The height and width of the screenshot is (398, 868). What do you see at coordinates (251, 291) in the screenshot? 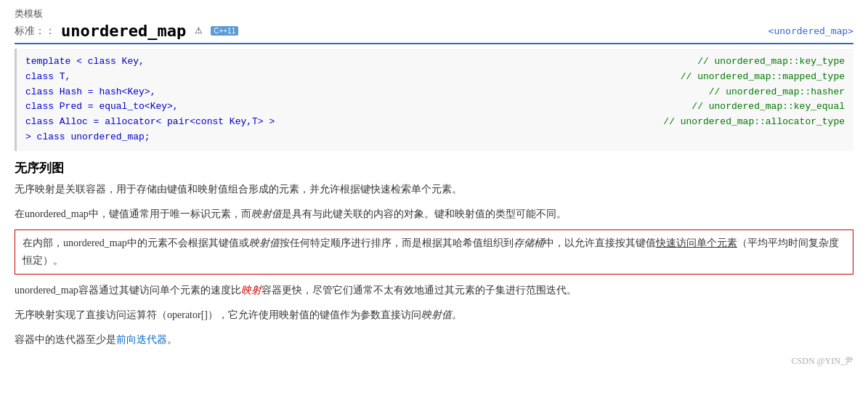
I see `para3-italic: 映射` at bounding box center [251, 291].